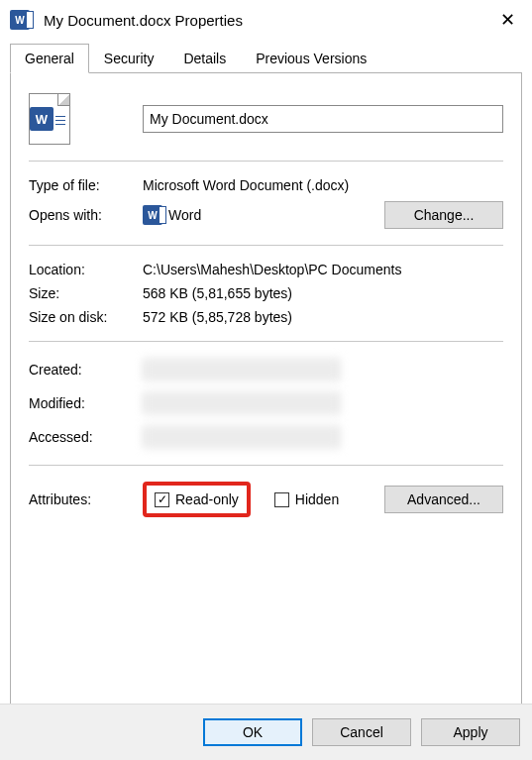 The width and height of the screenshot is (532, 760). I want to click on created-label: Created:, so click(85, 370).